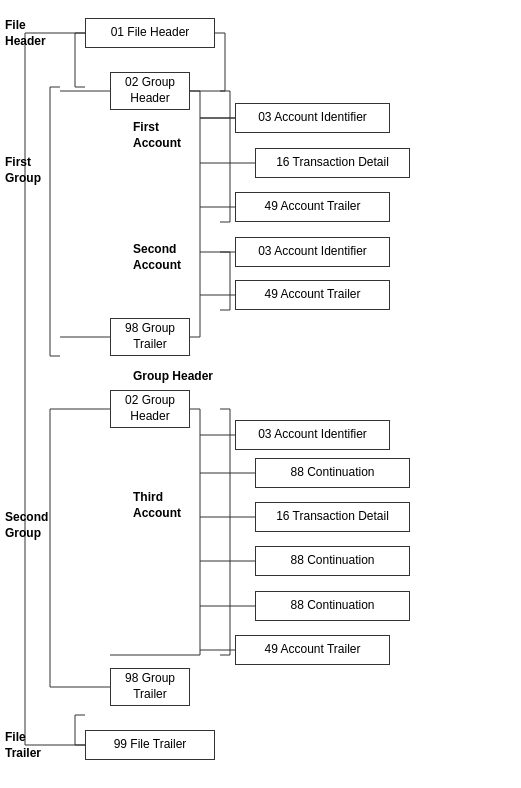 This screenshot has width=521, height=788. What do you see at coordinates (312, 252) in the screenshot?
I see `acct2-id-box: 03 Account Identifier` at bounding box center [312, 252].